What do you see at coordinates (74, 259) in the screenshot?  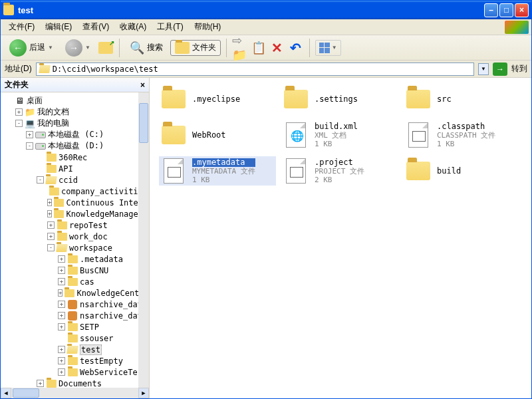 I see `tree-node: +.metadata` at bounding box center [74, 259].